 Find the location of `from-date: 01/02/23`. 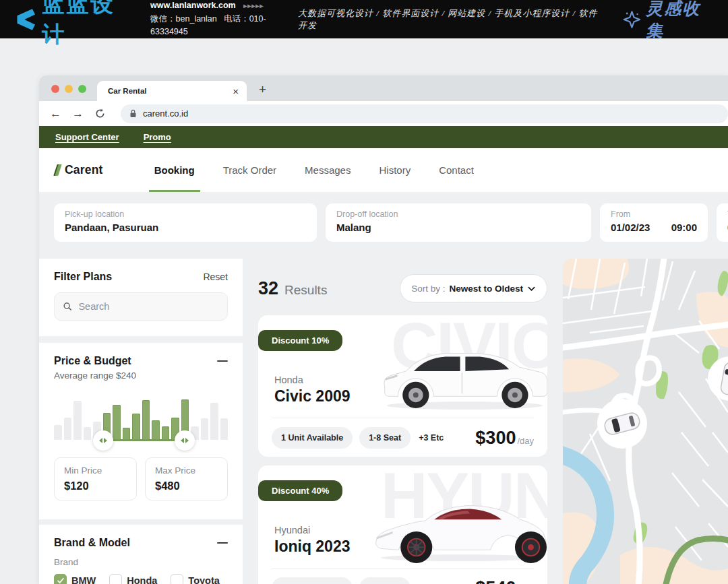

from-date: 01/02/23 is located at coordinates (630, 228).